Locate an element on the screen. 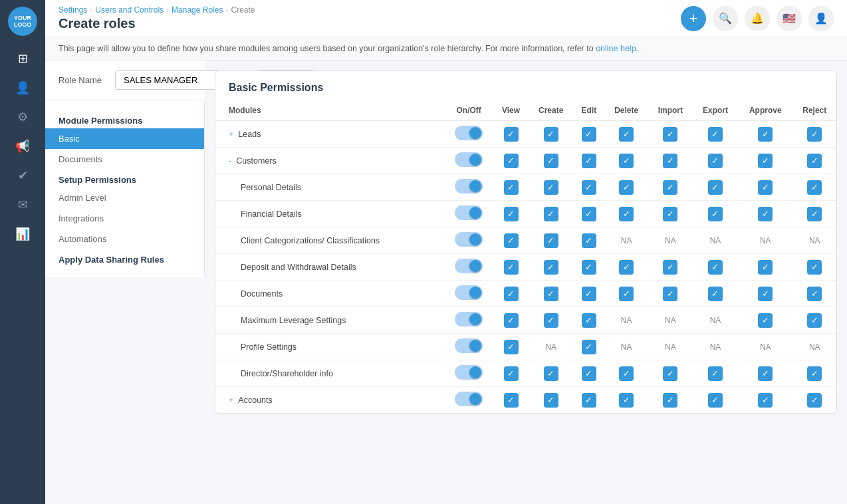 Image resolution: width=847 pixels, height=504 pixels. language-button: 🇺🇸 is located at coordinates (789, 19).